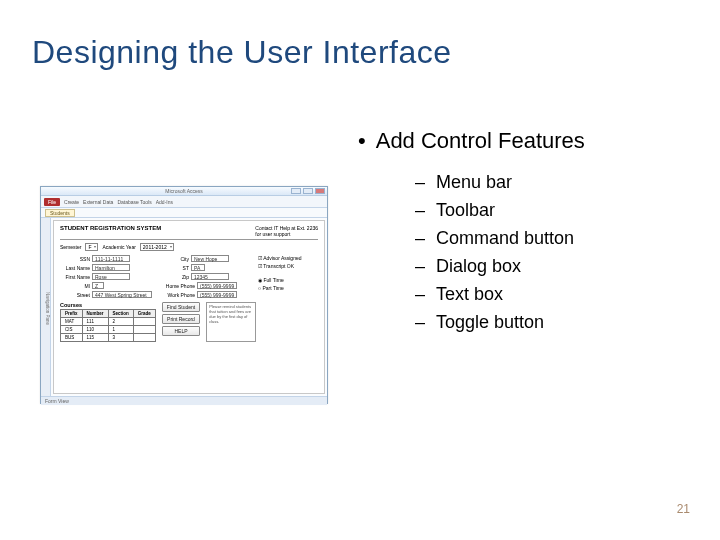  Describe the element at coordinates (72, 202) in the screenshot. I see `ribbon-tab: Create` at that location.